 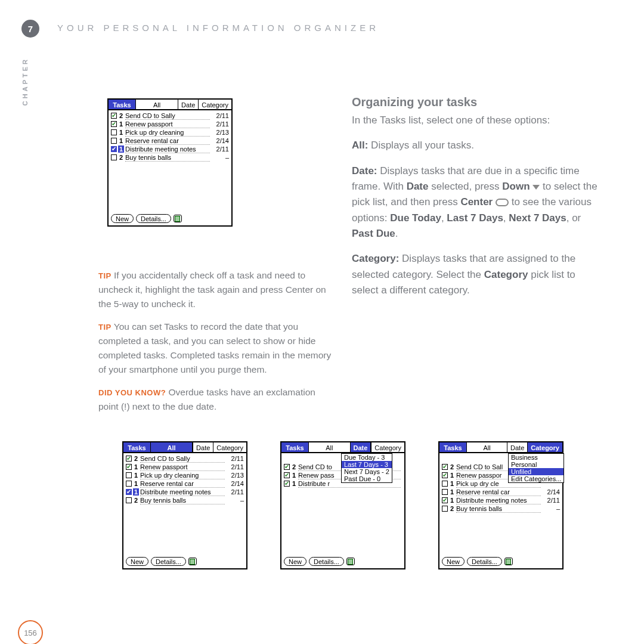 I want to click on chapter-side-label: CHAPTER, so click(x=25, y=81).